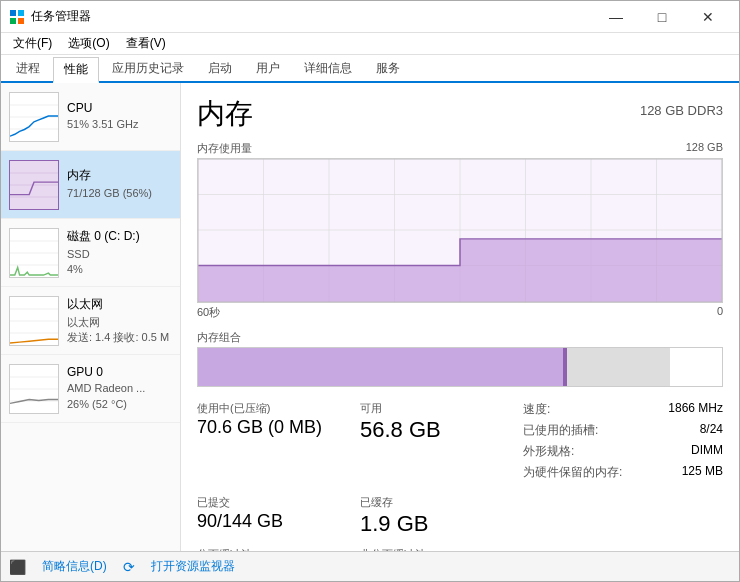 This screenshot has width=740, height=582. Describe the element at coordinates (460, 338) in the screenshot. I see `composition-label: 内存组合` at that location.